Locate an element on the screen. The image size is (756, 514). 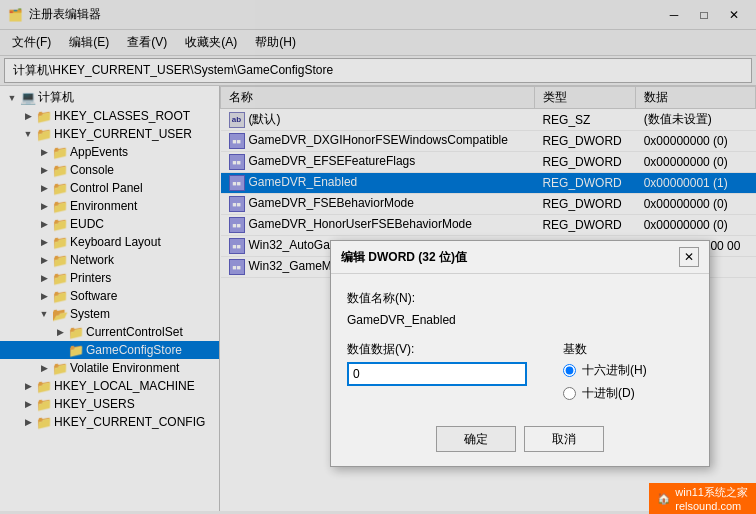
radio-hex: 十六进制(H) is located at coordinates (628, 370).